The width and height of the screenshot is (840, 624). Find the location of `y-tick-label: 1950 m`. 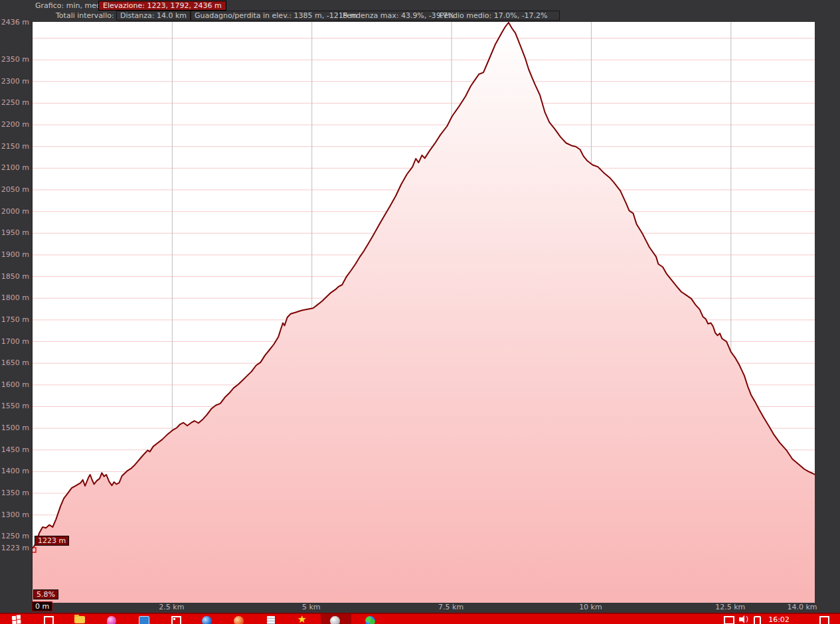

y-tick-label: 1950 m is located at coordinates (15, 232).